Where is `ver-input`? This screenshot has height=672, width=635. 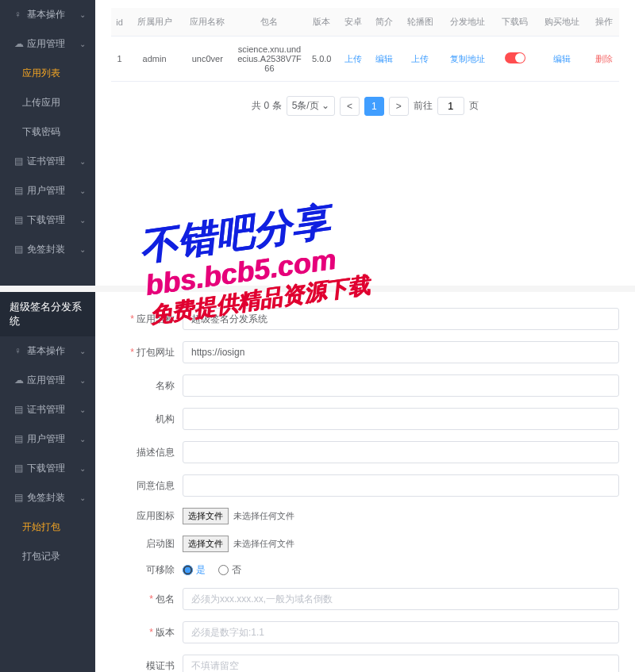
ver-input is located at coordinates (401, 632).